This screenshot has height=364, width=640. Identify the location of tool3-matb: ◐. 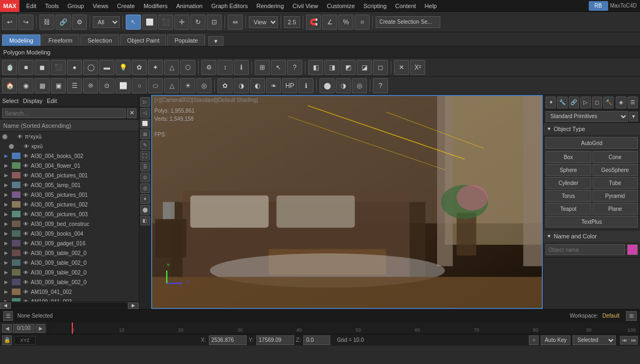
(257, 86).